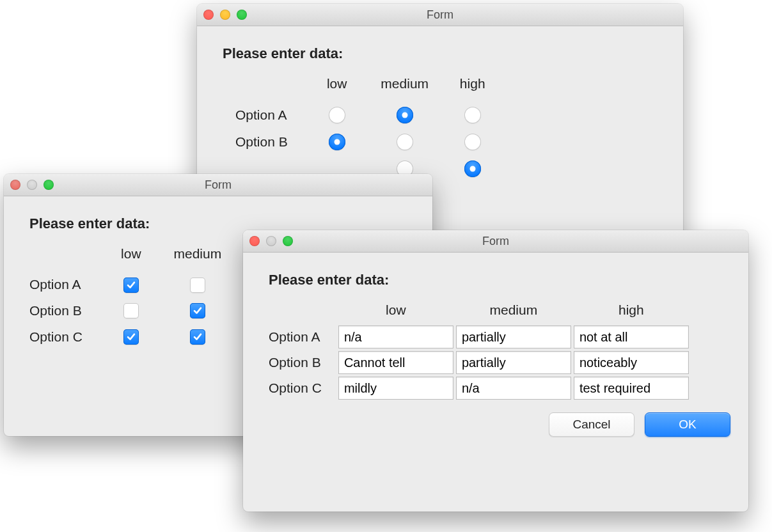 This screenshot has width=772, height=532. Describe the element at coordinates (514, 388) in the screenshot. I see `input-c-medium` at that location.